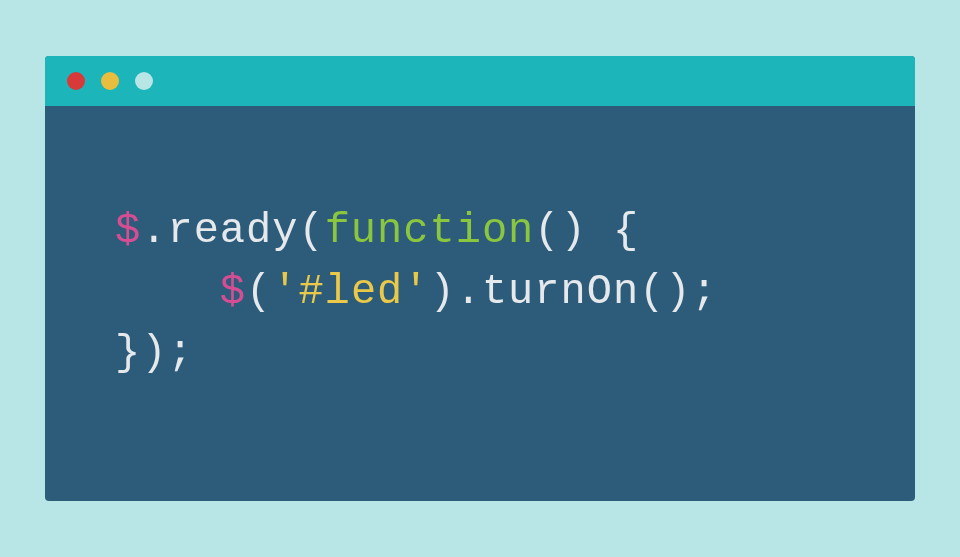  I want to click on token-string: '#led', so click(350, 292).